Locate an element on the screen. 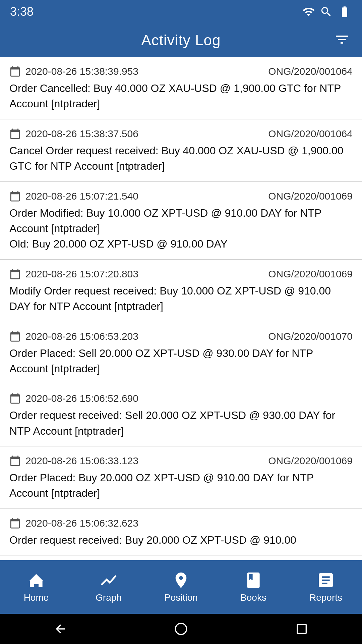 The width and height of the screenshot is (362, 644). log-date-text: 2020-08-26 15:07:21.540 is located at coordinates (82, 196).